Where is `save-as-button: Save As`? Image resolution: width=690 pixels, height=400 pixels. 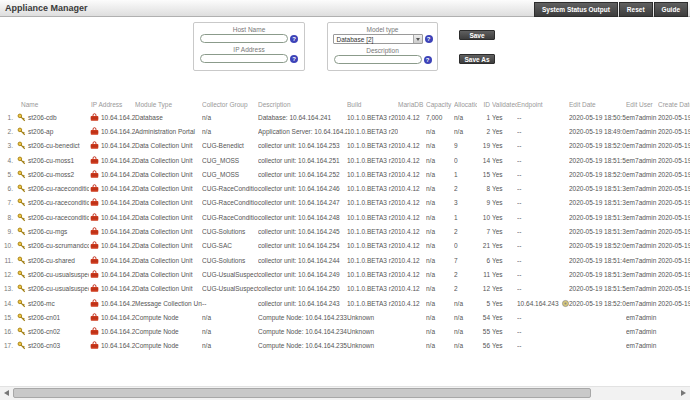 save-as-button: Save As is located at coordinates (477, 59).